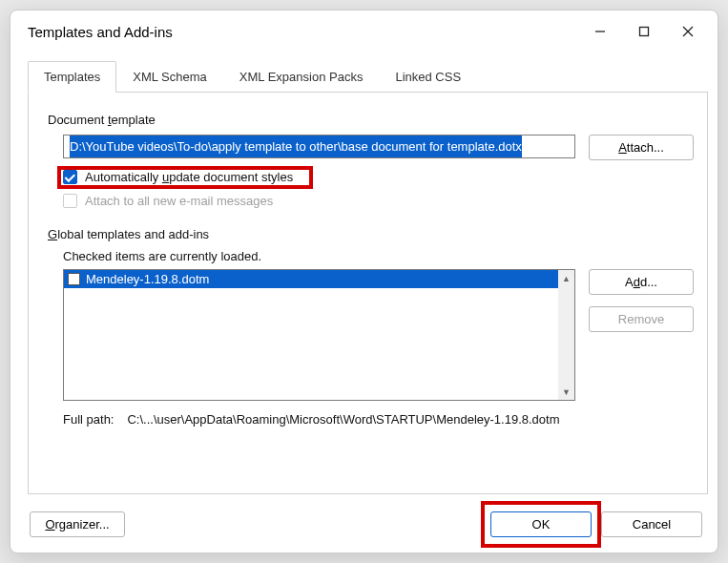  I want to click on label-text: emplate, so click(134, 120).